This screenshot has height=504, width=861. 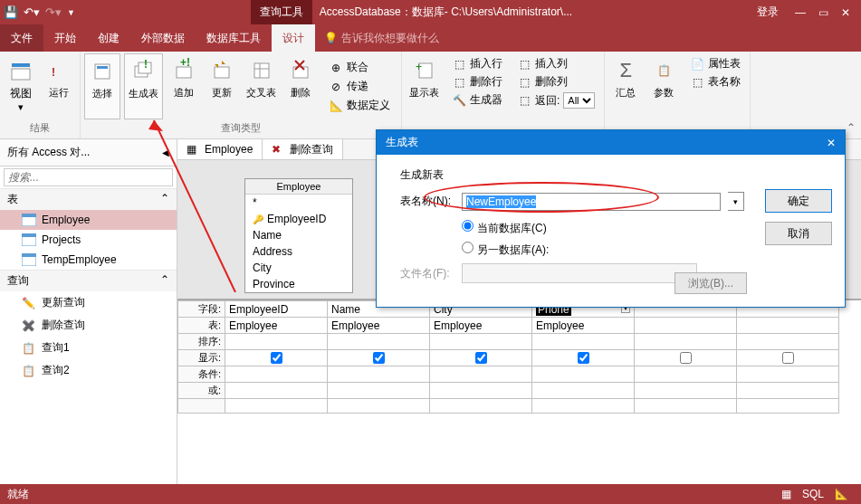 What do you see at coordinates (556, 63) in the screenshot?
I see `insert-col-button: ⬚插入列` at bounding box center [556, 63].